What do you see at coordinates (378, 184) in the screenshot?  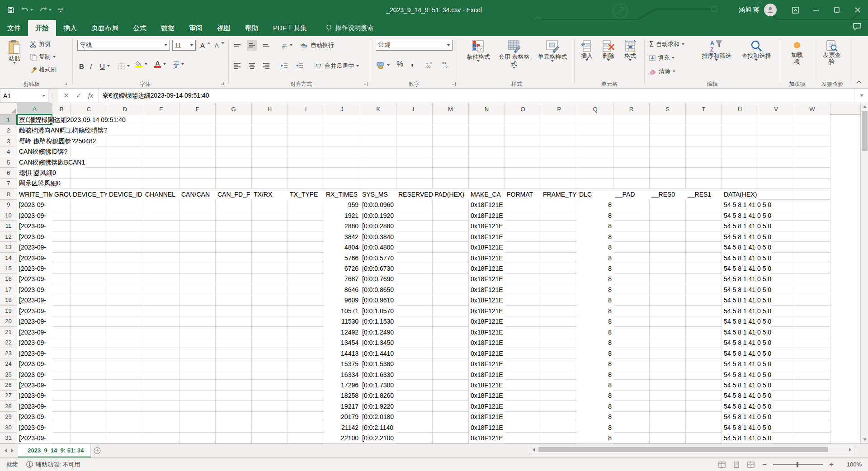 I see `cell-K7` at bounding box center [378, 184].